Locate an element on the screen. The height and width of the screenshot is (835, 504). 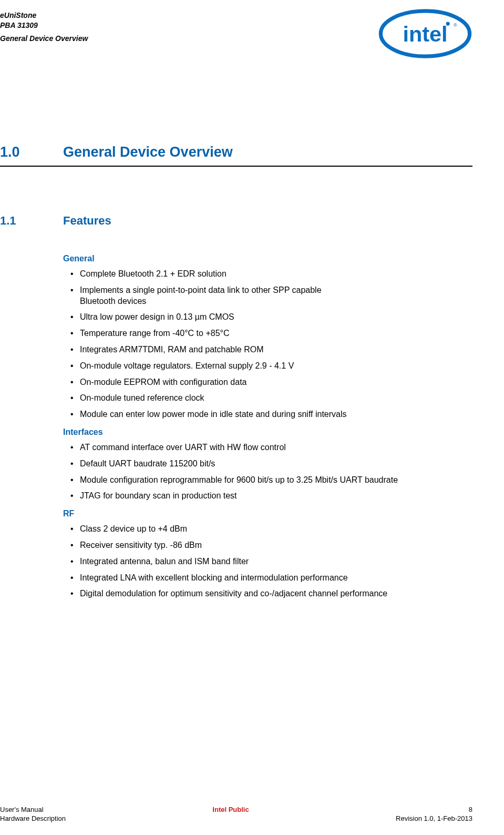
group-heading-rf: RF is located at coordinates (268, 514).